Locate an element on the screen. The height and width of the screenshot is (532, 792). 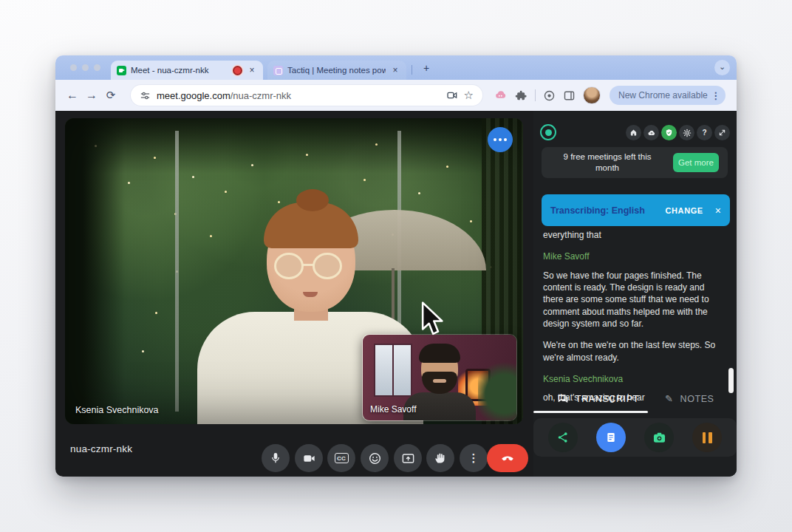
tab-transcript-label: TRANSCRIPT is located at coordinates (607, 399).